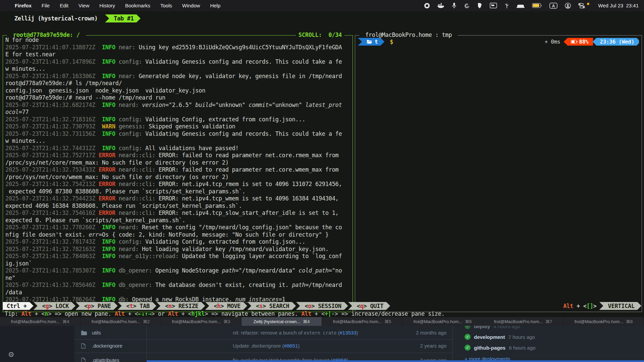 The width and height of the screenshot is (644, 362). What do you see at coordinates (443, 321) in the screenshot?
I see `terminal-tab-6: frol@MacBookPro.hom...⌘6` at bounding box center [443, 321].